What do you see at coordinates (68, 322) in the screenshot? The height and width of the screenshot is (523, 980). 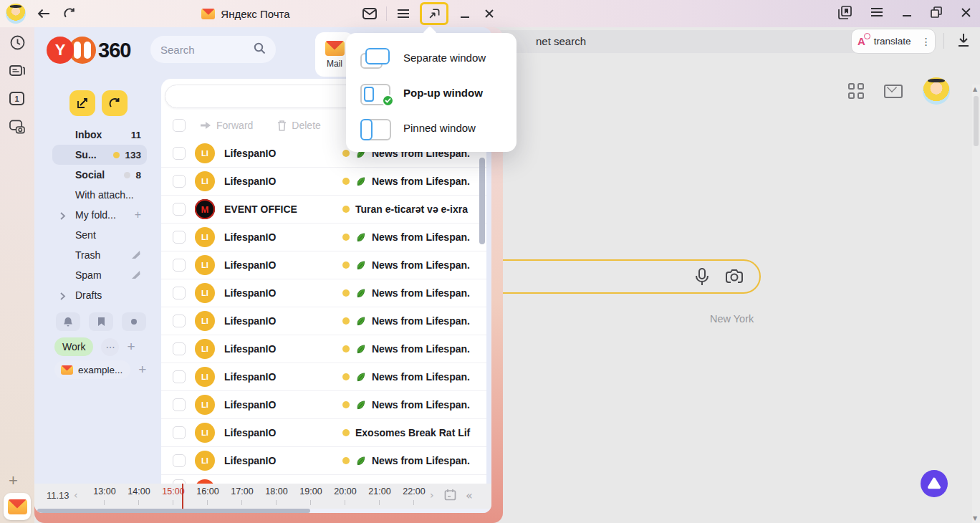 I see `reminders-pill` at bounding box center [68, 322].